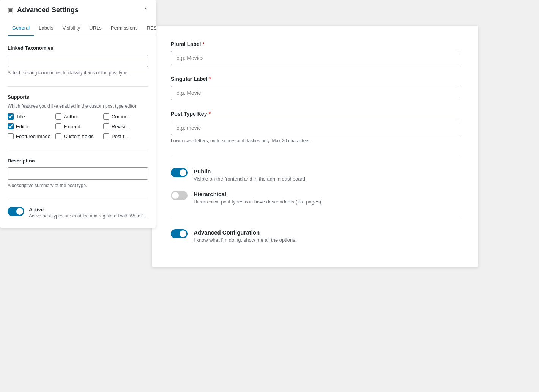 This screenshot has height=392, width=539. Describe the element at coordinates (149, 28) in the screenshot. I see `tab-res: RES` at that location.